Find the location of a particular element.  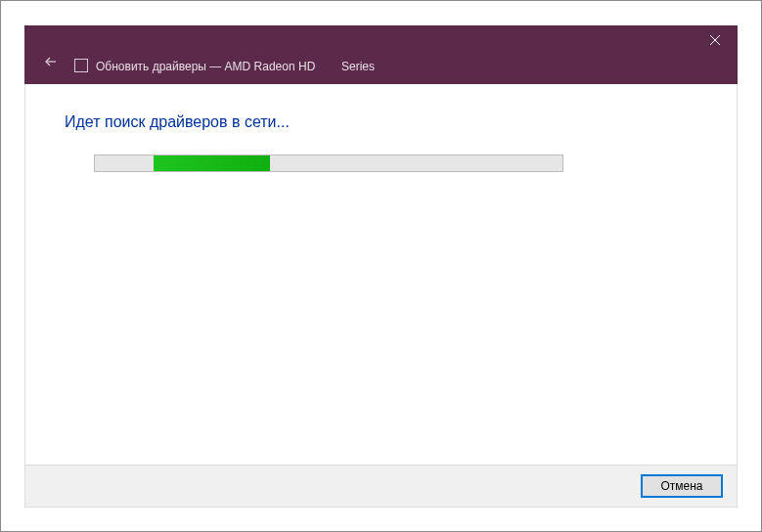

window-title: Обновить драйверы — AMD Radeon HD Series is located at coordinates (235, 66).